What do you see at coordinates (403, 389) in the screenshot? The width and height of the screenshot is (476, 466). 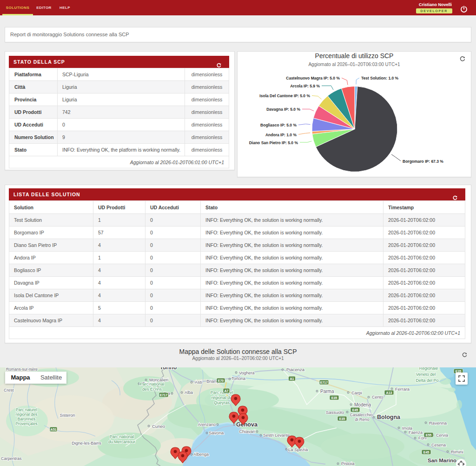 I see `svg-text: Ferrara` at bounding box center [403, 389].